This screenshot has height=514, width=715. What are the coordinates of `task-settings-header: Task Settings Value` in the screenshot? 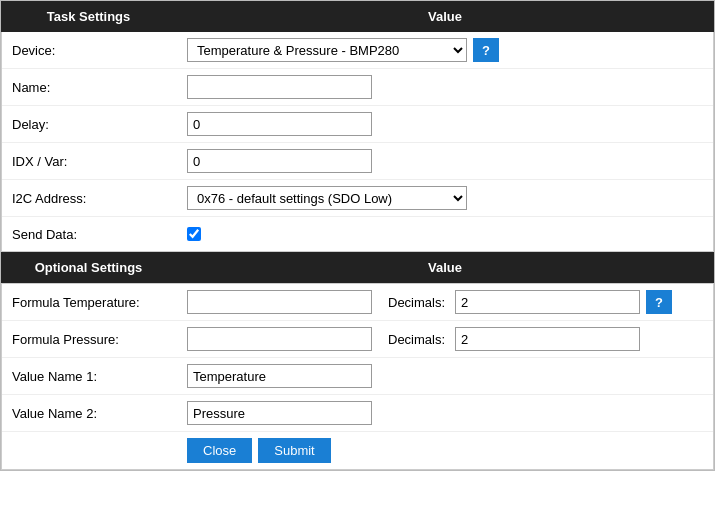 It's located at (358, 16).